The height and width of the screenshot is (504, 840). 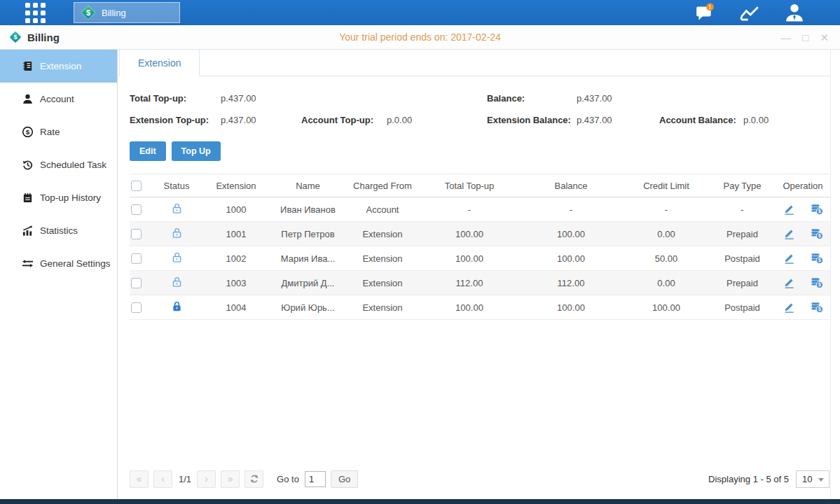 I want to click on page-indicator: 1/1, so click(x=185, y=479).